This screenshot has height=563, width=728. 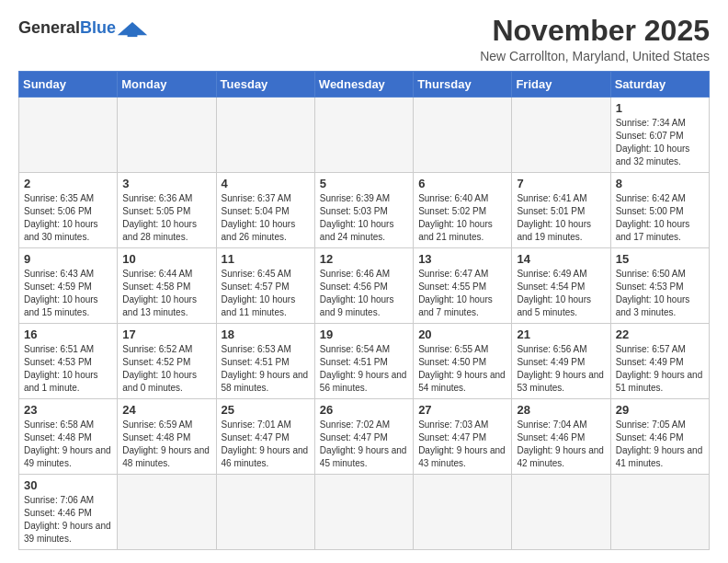 What do you see at coordinates (660, 444) in the screenshot?
I see `day-info: Sunrise: 7:05 AM Sunset: 4:46 PM Dayligh…` at bounding box center [660, 444].